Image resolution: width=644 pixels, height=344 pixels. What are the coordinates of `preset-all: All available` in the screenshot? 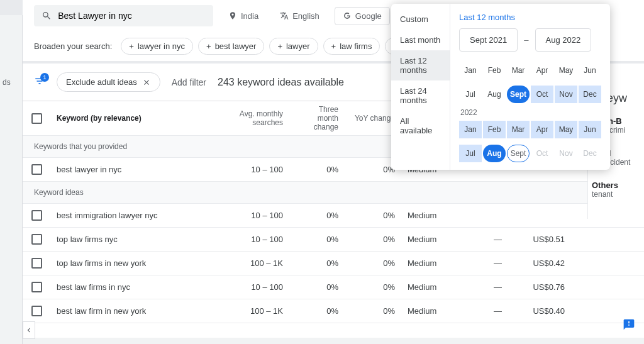 It's located at (420, 126).